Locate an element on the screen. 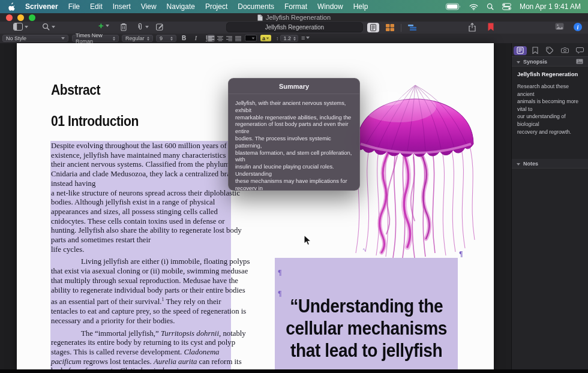  document-title-field-text: Jellyfish Regeneration is located at coordinates (295, 28).